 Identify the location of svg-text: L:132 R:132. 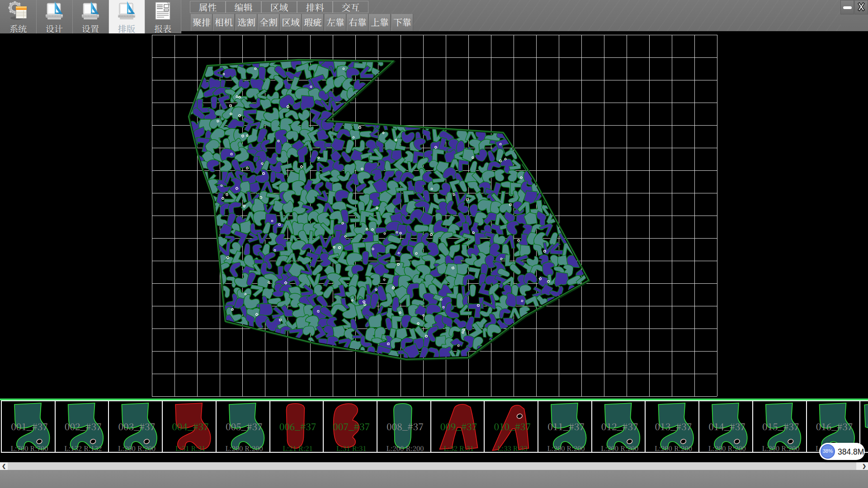
(83, 448).